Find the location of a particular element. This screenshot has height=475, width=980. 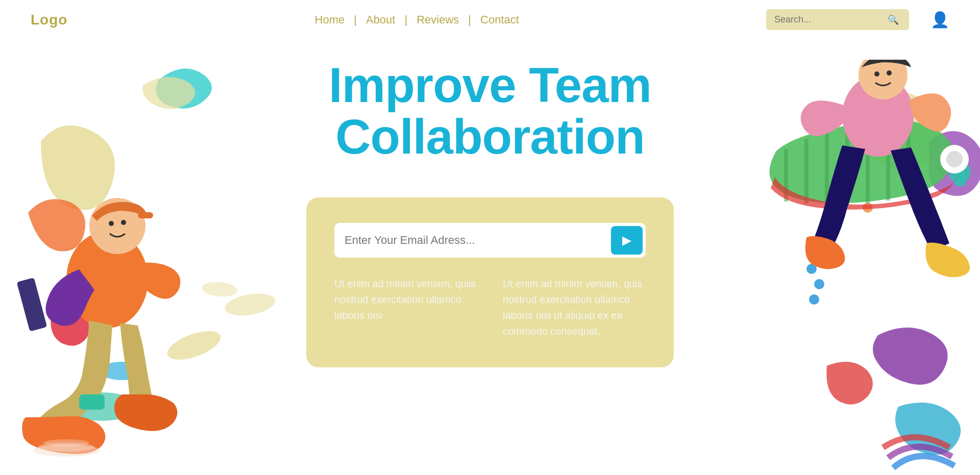

nav-about: About is located at coordinates (381, 20).